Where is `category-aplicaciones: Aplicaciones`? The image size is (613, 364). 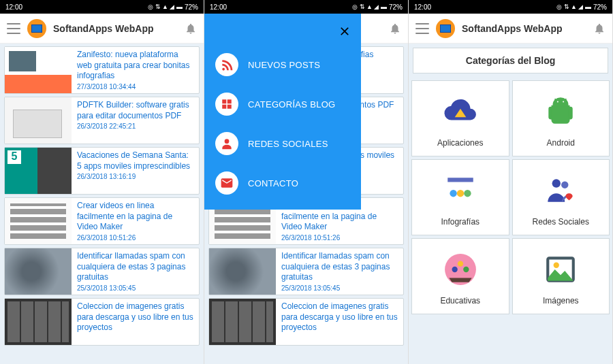
category-aplicaciones: Aplicaciones is located at coordinates (460, 118).